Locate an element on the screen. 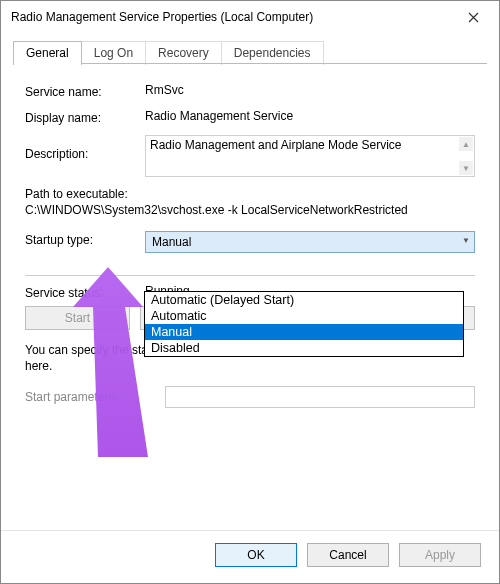  tab-dependencies: Dependencies is located at coordinates (272, 53).